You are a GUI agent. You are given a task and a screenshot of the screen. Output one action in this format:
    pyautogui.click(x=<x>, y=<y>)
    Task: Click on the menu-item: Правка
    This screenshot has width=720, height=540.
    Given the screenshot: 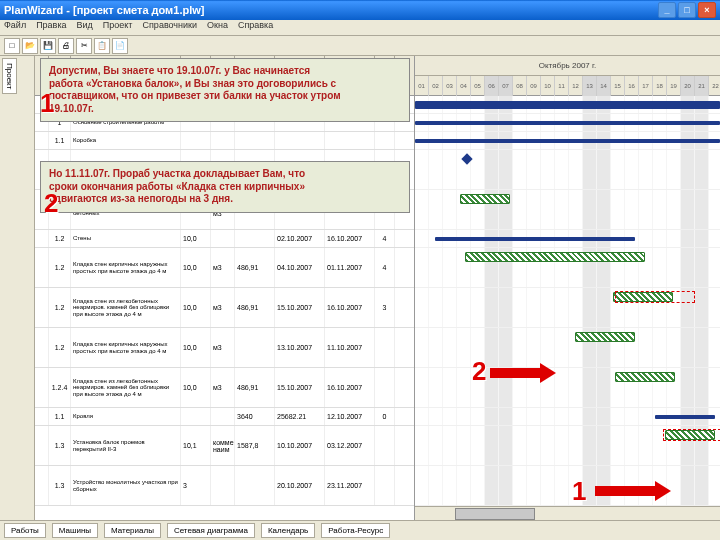 What is the action you would take?
    pyautogui.click(x=51, y=28)
    